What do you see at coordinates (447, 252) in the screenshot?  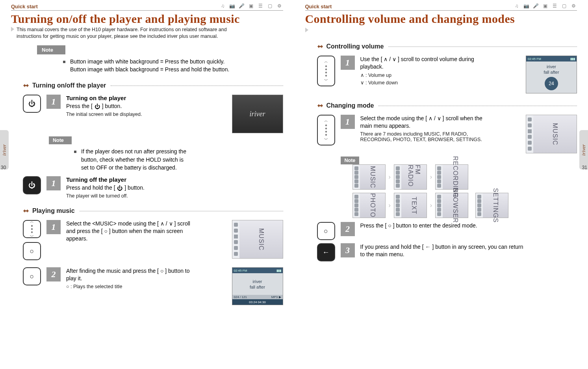 I see `step-mode-3: ← 3 If you press and hold the [ ← ] butt…` at bounding box center [447, 252].